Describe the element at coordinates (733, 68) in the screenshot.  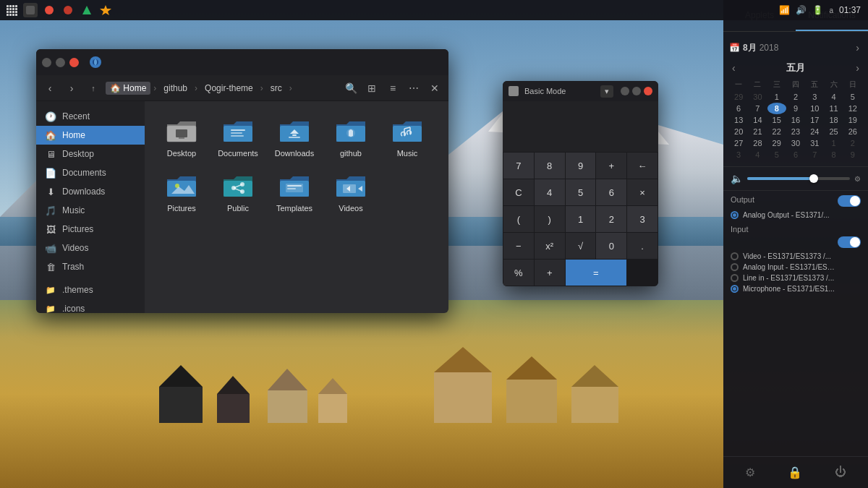
I see `cal-nav-prev: ‹` at that location.